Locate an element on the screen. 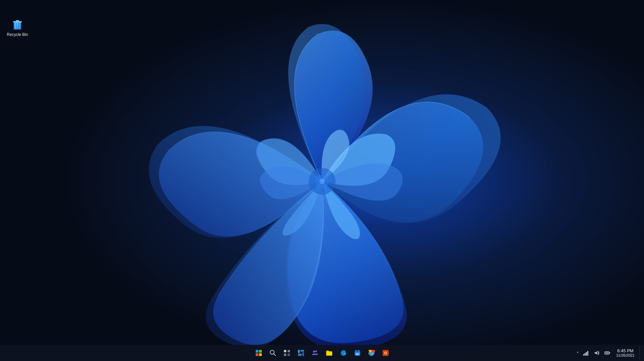 The width and height of the screenshot is (644, 361). tray-overflow-button: ^ is located at coordinates (578, 353).